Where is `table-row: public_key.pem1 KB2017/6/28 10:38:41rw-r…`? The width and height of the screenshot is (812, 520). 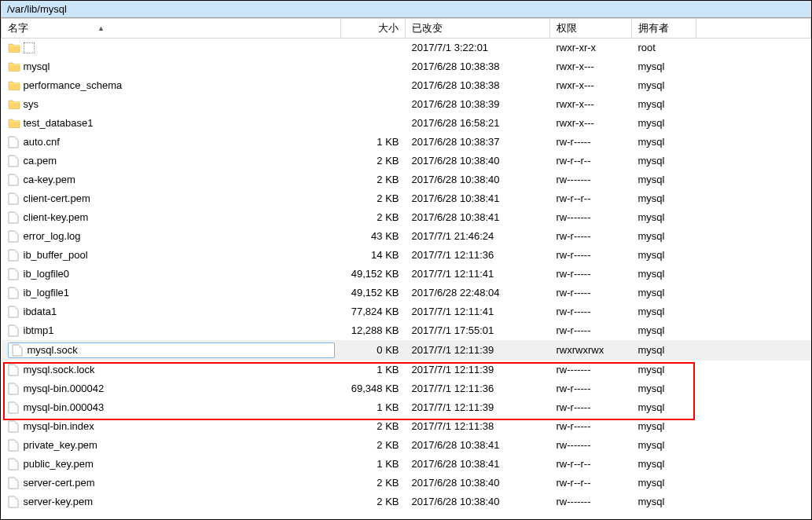 table-row: public_key.pem1 KB2017/6/28 10:38:41rw-r… is located at coordinates (406, 464).